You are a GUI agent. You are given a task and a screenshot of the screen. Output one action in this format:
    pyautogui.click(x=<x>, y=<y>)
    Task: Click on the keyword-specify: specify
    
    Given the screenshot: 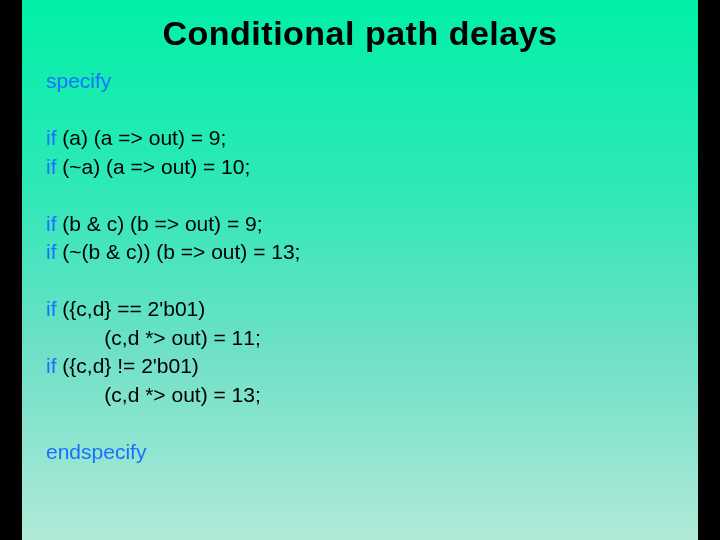 What is the action you would take?
    pyautogui.click(x=78, y=80)
    